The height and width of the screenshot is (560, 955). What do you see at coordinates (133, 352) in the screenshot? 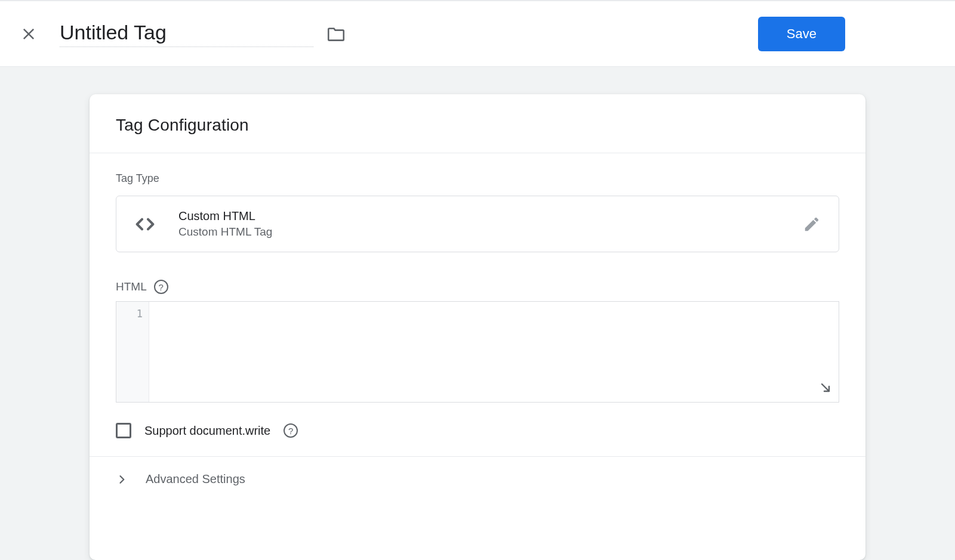
I see `code-gutter: 1` at bounding box center [133, 352].